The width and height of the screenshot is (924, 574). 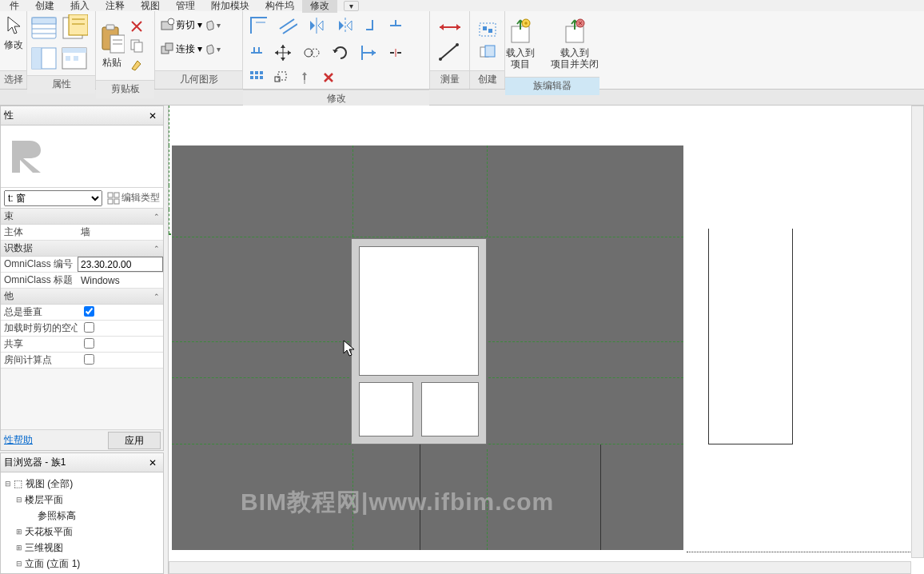 What do you see at coordinates (488, 80) in the screenshot?
I see `ribbon-group-create: 创建` at bounding box center [488, 80].